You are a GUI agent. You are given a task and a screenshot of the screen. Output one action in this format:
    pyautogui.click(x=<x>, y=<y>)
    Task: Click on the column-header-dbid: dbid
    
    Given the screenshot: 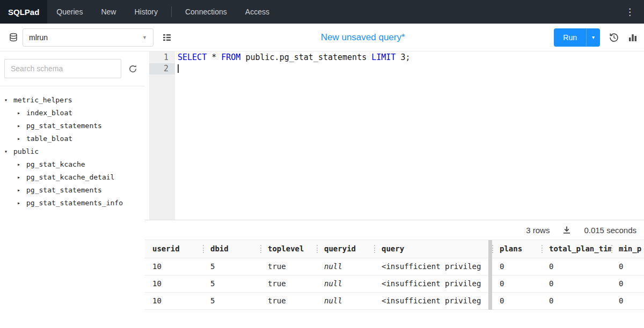 What is the action you would take?
    pyautogui.click(x=232, y=249)
    